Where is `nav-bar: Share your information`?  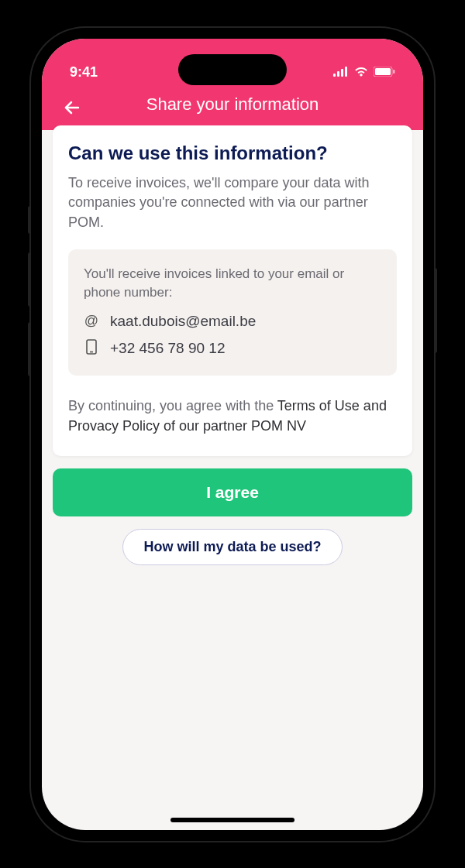
nav-bar: Share your information is located at coordinates (232, 98).